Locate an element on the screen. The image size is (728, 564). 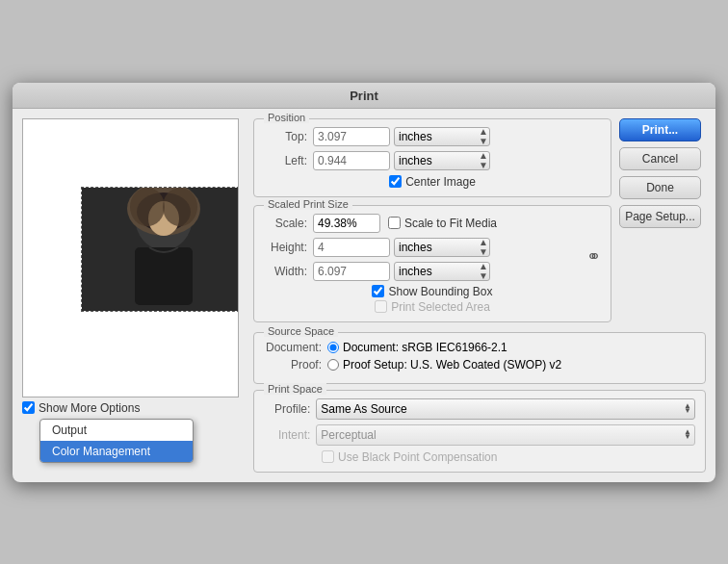
source-space-title: Source Space is located at coordinates (300, 331).